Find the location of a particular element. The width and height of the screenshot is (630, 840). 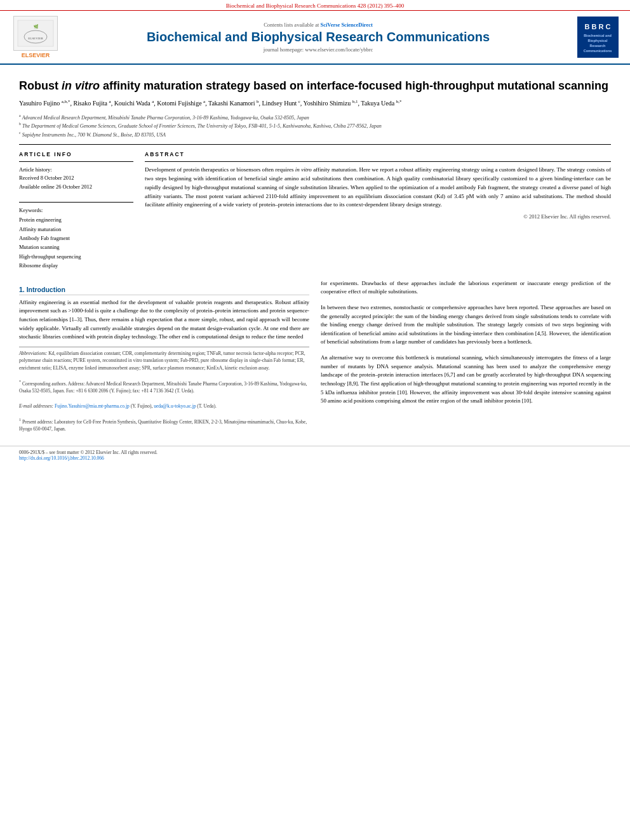

article-history: Article history: Received 8 October 2012… is located at coordinates (76, 179).